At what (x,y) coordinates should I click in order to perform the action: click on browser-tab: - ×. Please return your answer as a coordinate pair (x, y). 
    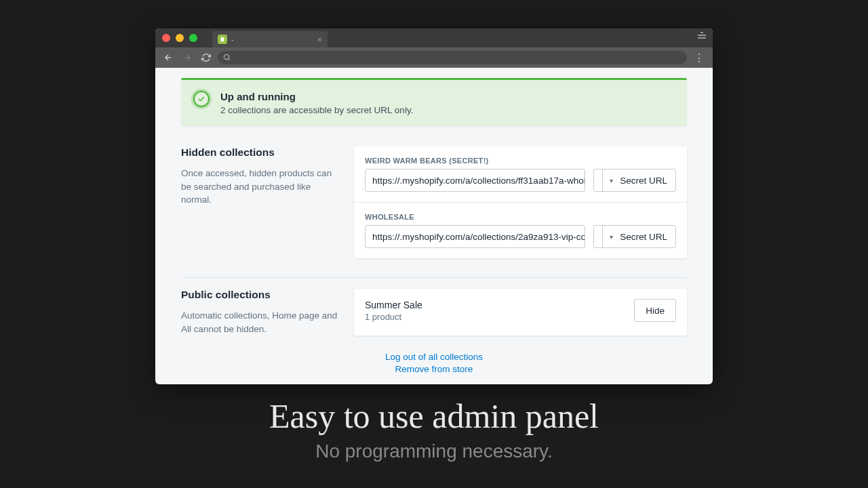
    Looking at the image, I should click on (270, 39).